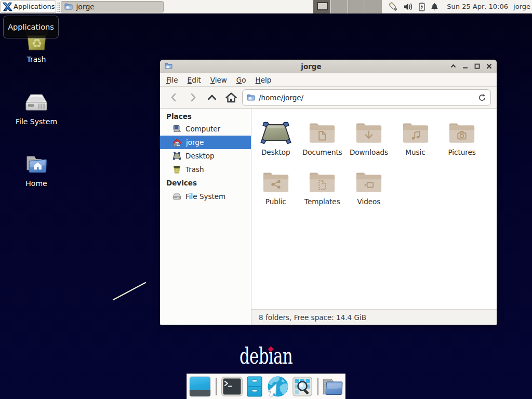 The width and height of the screenshot is (532, 399). Describe the element at coordinates (522, 6) in the screenshot. I see `panel-username: jorge` at that location.